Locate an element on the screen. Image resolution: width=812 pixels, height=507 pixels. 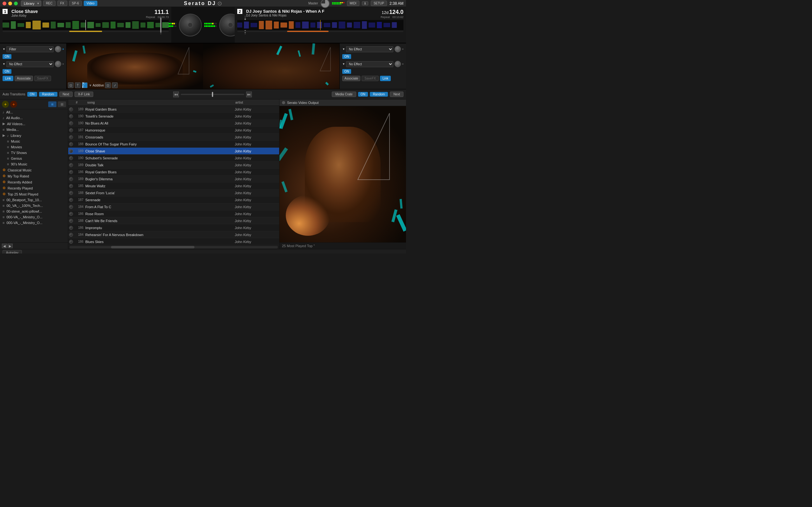
video-output-close is located at coordinates (284, 103).